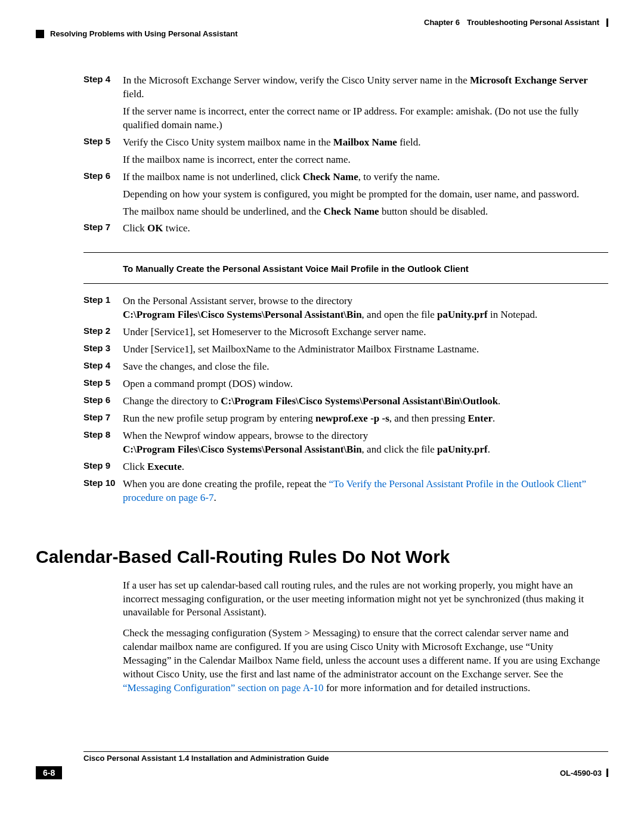 This screenshot has height=833, width=644. I want to click on step-row: Step 9 Click Execute., so click(343, 467).